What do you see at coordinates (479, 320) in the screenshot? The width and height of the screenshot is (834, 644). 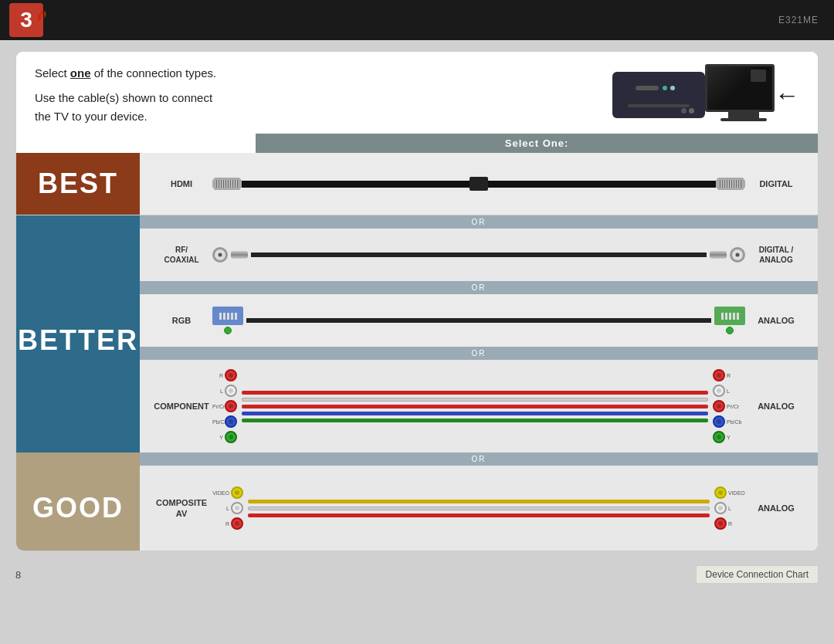 I see `rgb-row: RGB` at bounding box center [479, 320].